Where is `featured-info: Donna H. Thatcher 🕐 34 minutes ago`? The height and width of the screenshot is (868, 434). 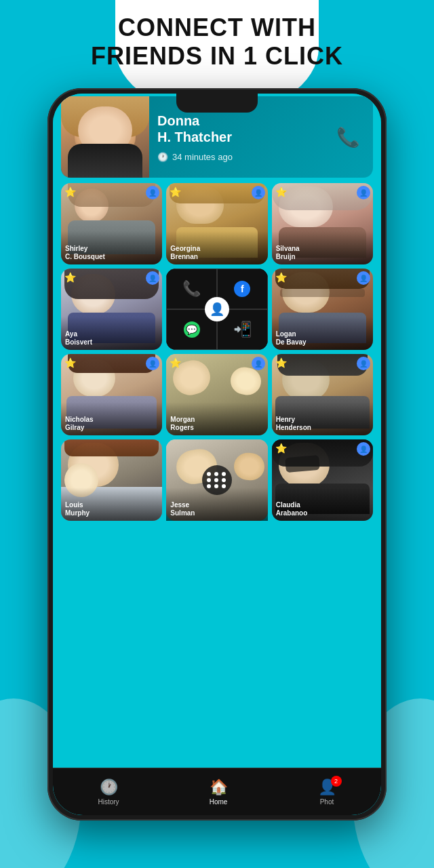
featured-info: Donna H. Thatcher 🕐 34 minutes ago is located at coordinates (240, 137).